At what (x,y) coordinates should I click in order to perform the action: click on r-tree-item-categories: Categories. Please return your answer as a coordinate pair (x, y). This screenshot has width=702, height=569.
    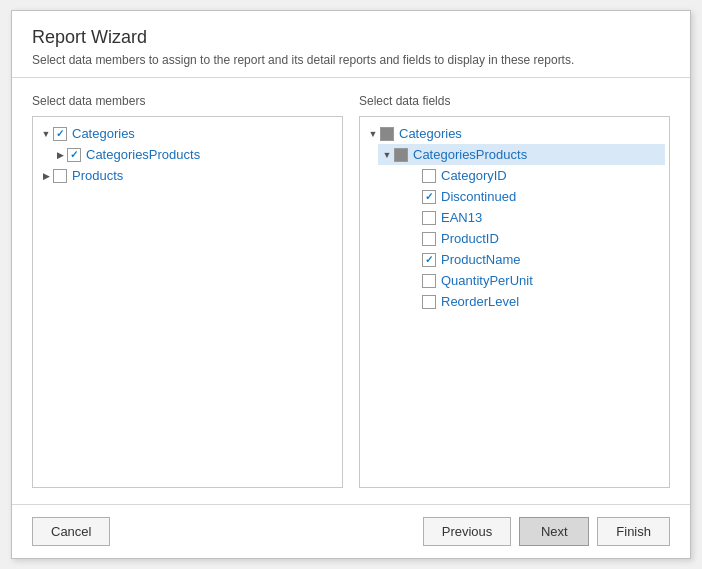
    Looking at the image, I should click on (514, 134).